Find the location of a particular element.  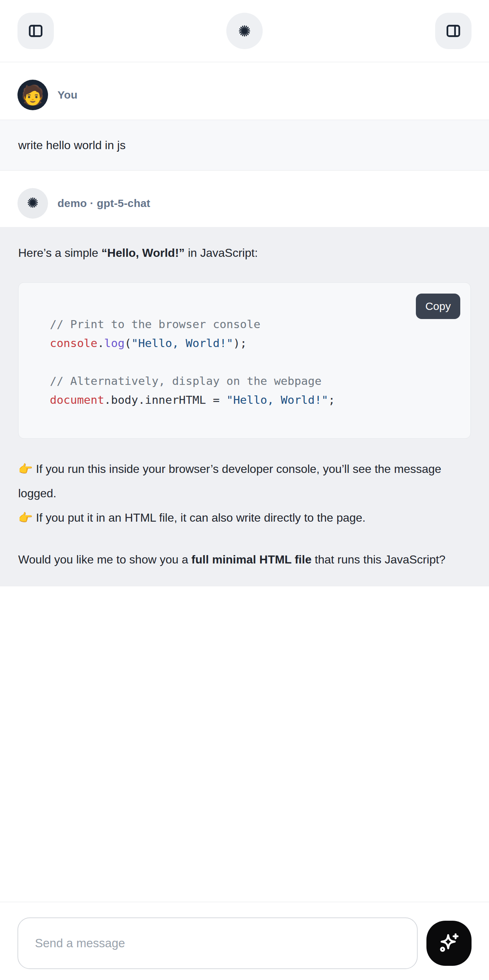

user-sender-name: You is located at coordinates (68, 95).